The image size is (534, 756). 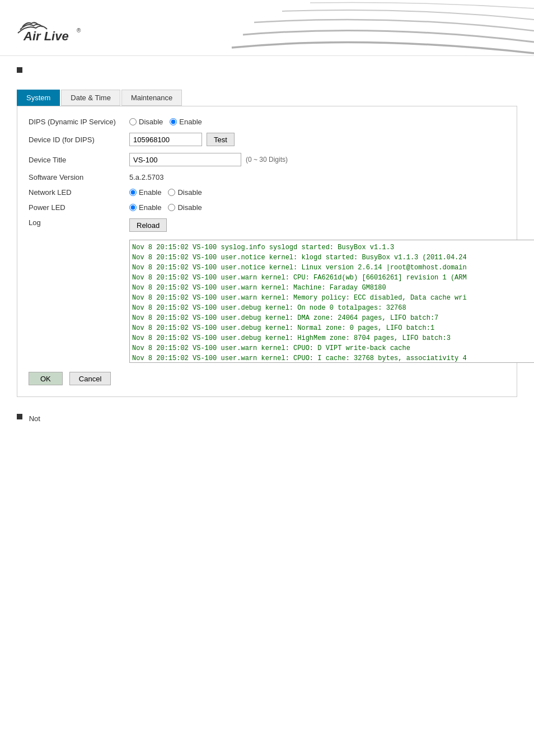 I want to click on device-id-label: Device ID (for DIPS), so click(x=79, y=140).